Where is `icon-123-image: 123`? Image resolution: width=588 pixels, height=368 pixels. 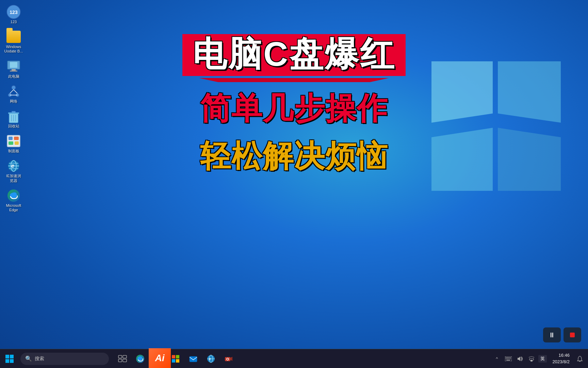
icon-123-image: 123 is located at coordinates (14, 12).